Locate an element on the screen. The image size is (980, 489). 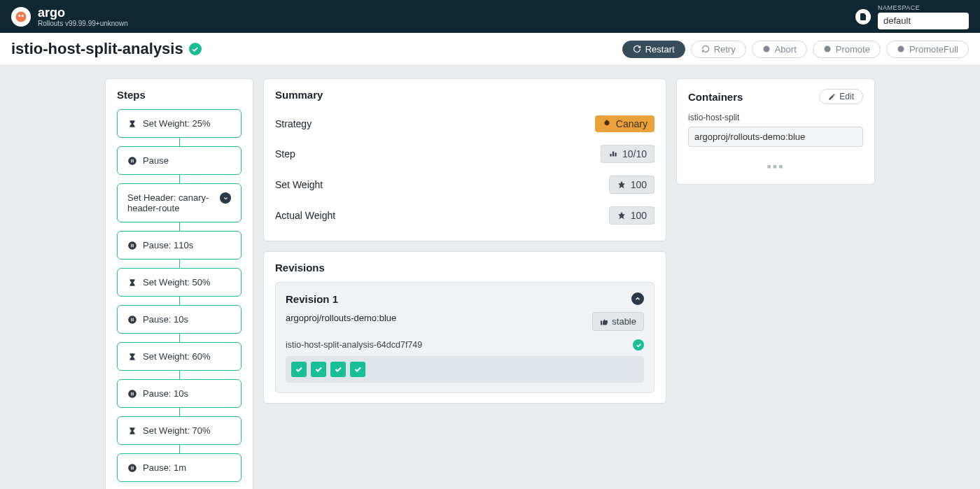
argo-logo-icon is located at coordinates (21, 17).